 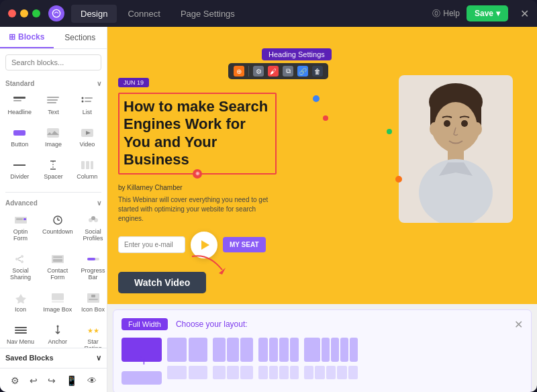 What do you see at coordinates (20, 334) in the screenshot?
I see `block-nav-menu: Nav Menu` at bounding box center [20, 334].